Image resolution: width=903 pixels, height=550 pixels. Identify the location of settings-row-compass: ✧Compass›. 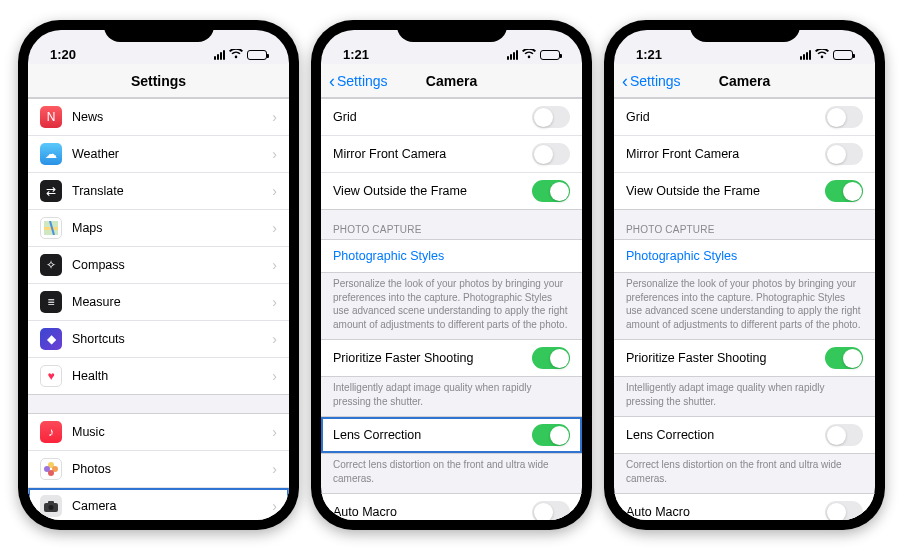
(158, 264).